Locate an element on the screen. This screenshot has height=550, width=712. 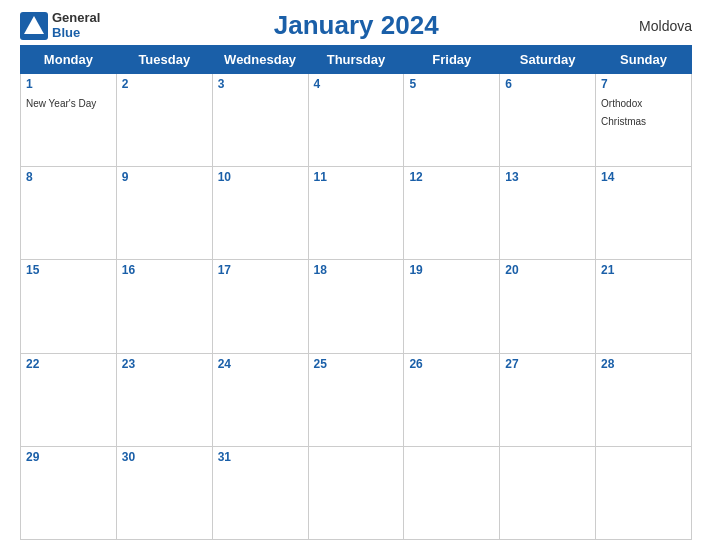
top-bar: General Blue January 2024 Moldova is located at coordinates (356, 26).